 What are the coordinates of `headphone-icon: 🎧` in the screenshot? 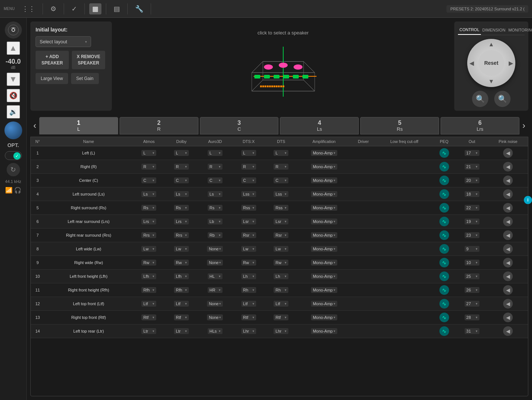 It's located at (18, 190).